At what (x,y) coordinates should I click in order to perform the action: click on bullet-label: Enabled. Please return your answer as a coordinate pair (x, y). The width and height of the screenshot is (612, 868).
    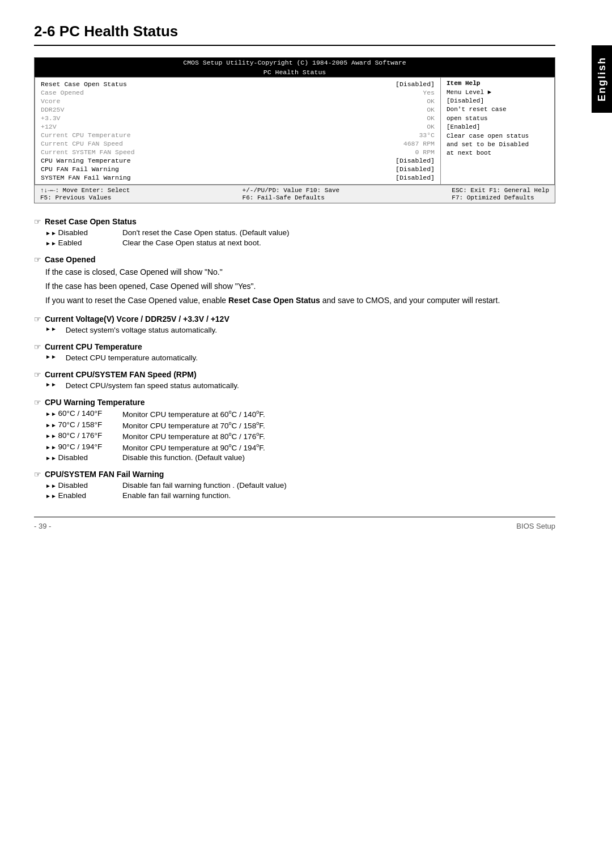
    Looking at the image, I should click on (79, 495).